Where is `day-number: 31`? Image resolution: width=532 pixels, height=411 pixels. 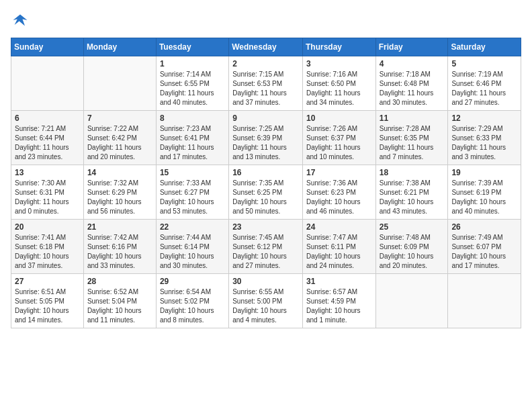
day-number: 31 is located at coordinates (339, 281).